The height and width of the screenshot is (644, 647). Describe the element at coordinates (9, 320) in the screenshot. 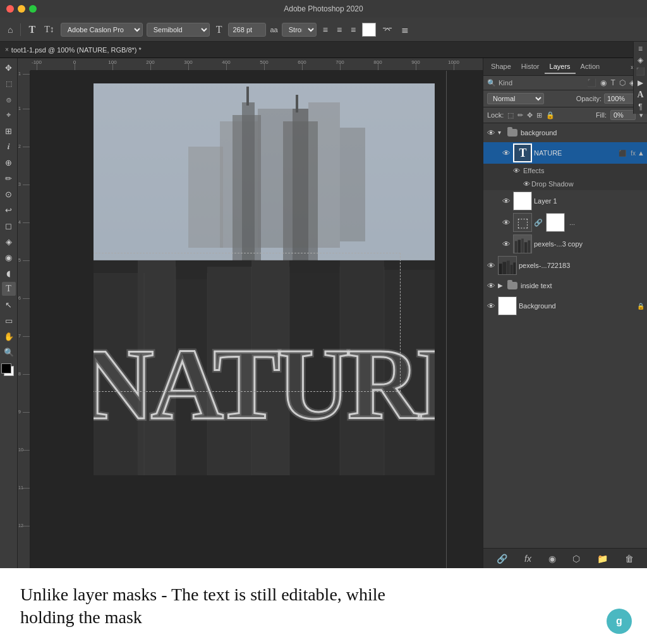

I see `shape-tool: ▭` at that location.